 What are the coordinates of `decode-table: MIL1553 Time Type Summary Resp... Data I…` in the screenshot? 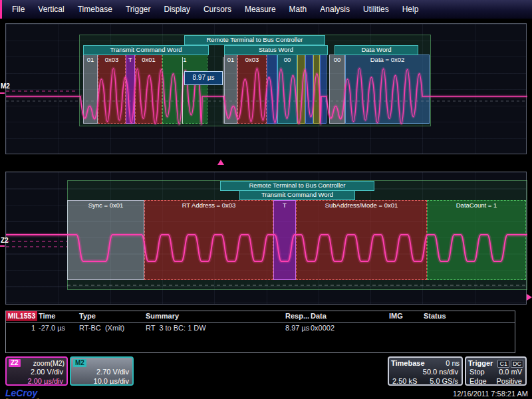 It's located at (261, 332).